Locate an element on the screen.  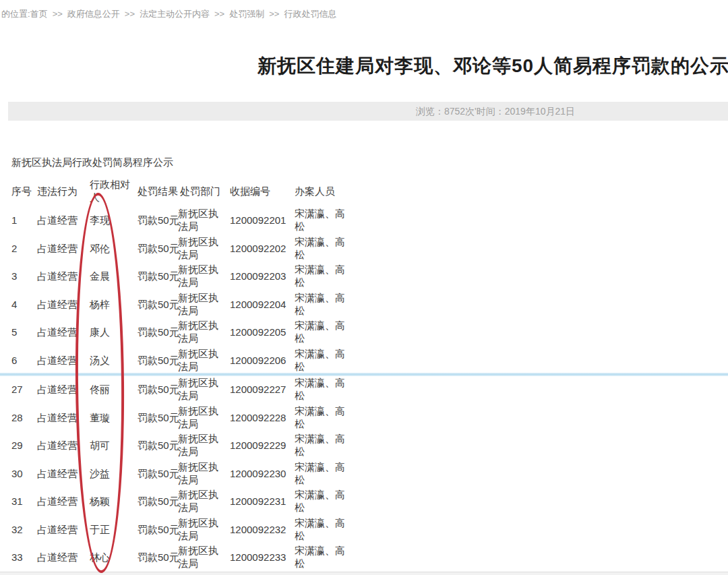
table-row: 4占道经营杨梓罚款50元新抚区执法局1200092204宋潇瀛、高松 is located at coordinates (195, 304).